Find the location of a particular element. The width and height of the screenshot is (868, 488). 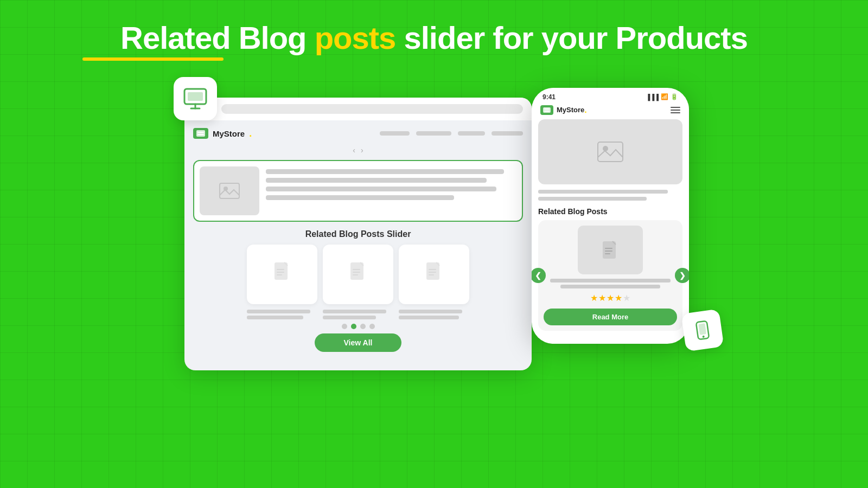

phone-text-lines is located at coordinates (610, 195).